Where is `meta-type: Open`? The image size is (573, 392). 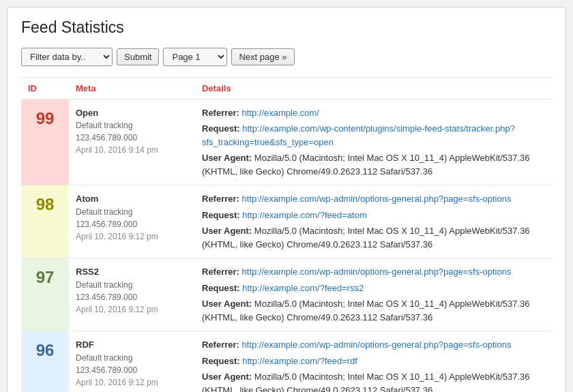
meta-type: Open is located at coordinates (132, 113).